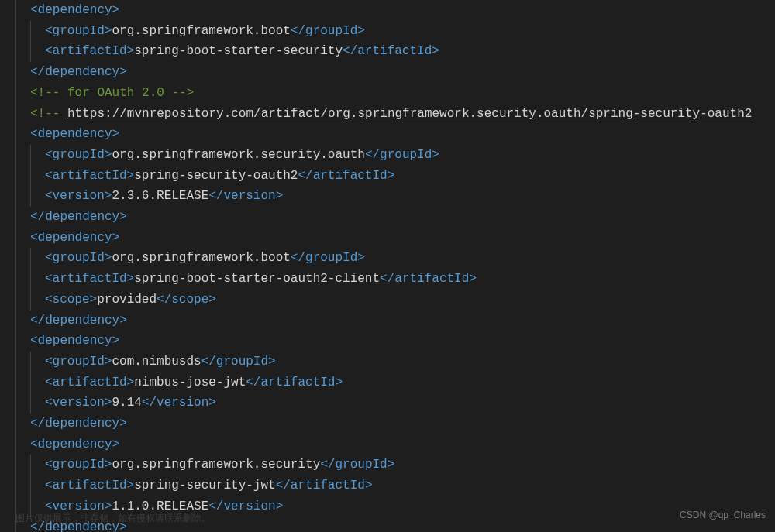 This screenshot has width=775, height=532. I want to click on code-line: <artifactId>spring-boot-starter-security…, so click(395, 51).